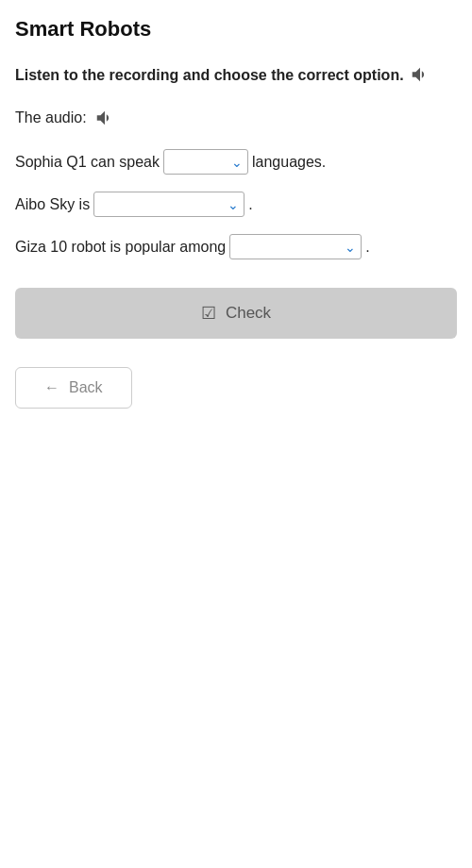 The width and height of the screenshot is (472, 868). Describe the element at coordinates (367, 247) in the screenshot. I see `question-3-suffix: .` at that location.